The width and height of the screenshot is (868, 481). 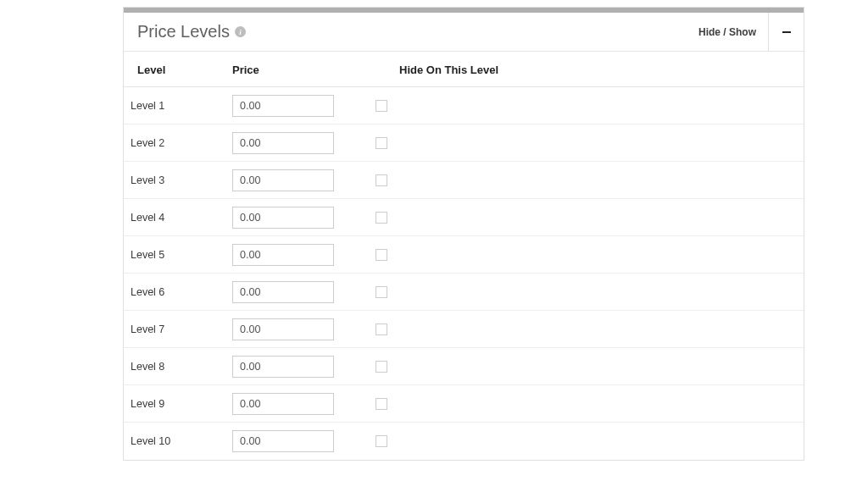 What do you see at coordinates (464, 143) in the screenshot?
I see `table-row: Level 2` at bounding box center [464, 143].